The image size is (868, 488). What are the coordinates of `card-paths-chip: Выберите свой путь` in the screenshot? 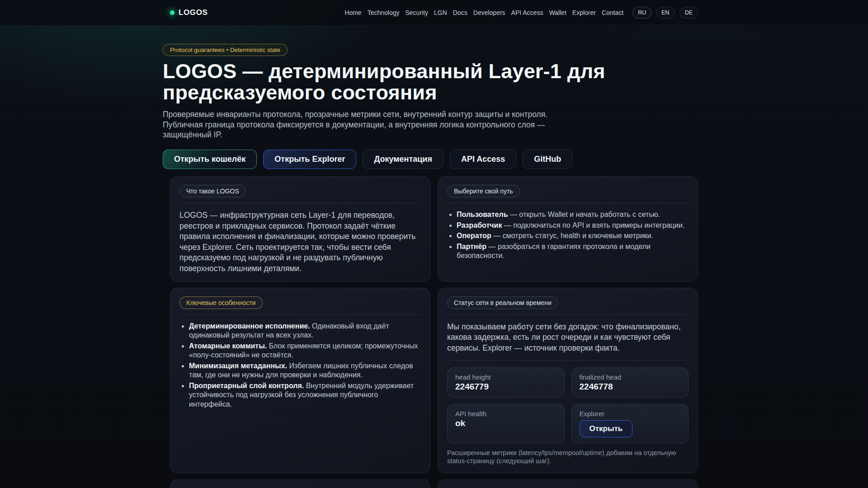 It's located at (484, 191).